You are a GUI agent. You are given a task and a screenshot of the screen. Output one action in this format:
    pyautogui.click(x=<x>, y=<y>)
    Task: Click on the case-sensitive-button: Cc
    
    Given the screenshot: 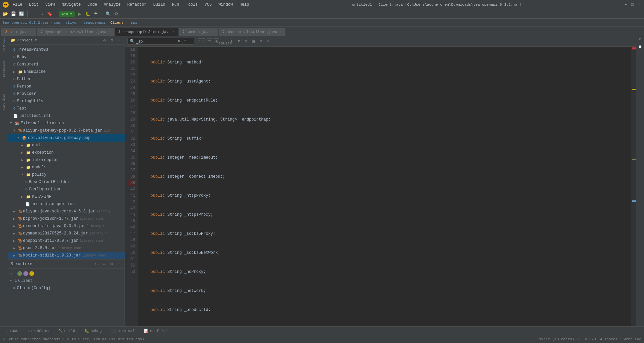 What is the action you would take?
    pyautogui.click(x=202, y=41)
    